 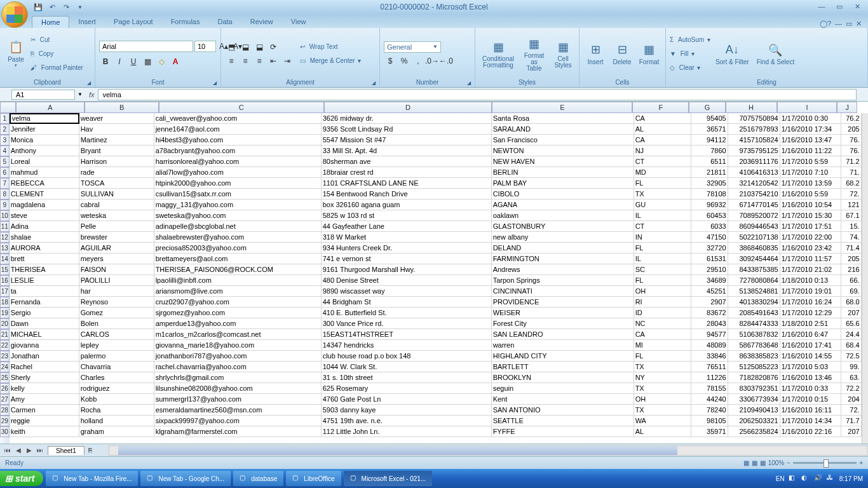 What do you see at coordinates (238, 334) in the screenshot?
I see `cell: m1carlos_m2carlos@comcast.net` at bounding box center [238, 334].